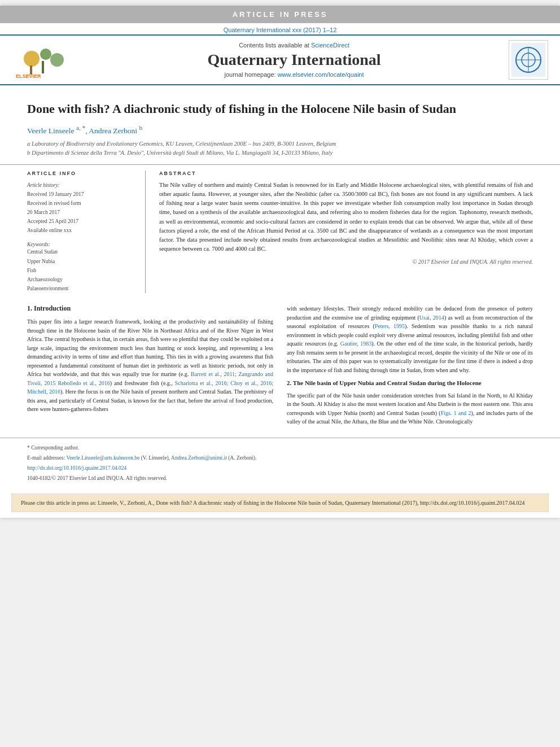 Image resolution: width=560 pixels, height=747 pixels. I want to click on keyword-palaeoenvironment: Palaeoenvironment, so click(81, 289).